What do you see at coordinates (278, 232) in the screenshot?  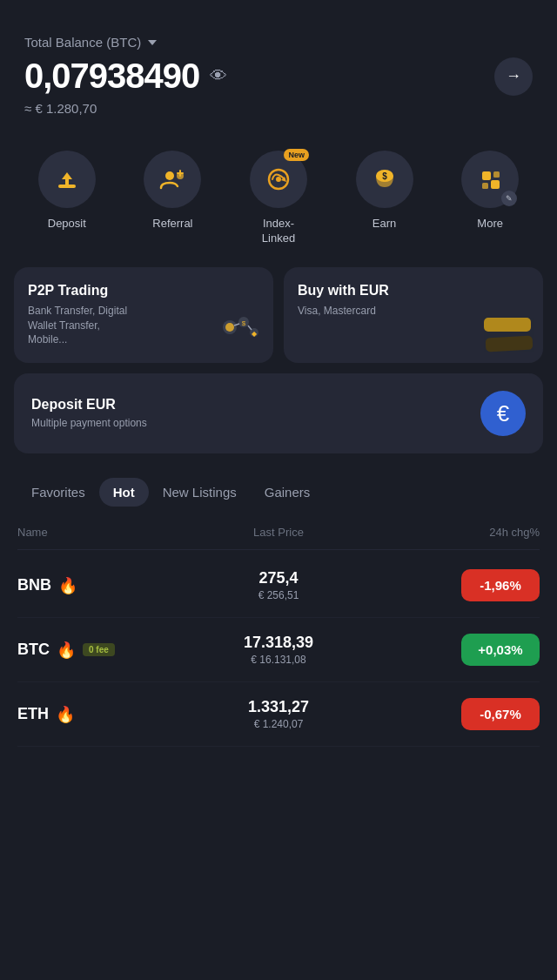 I see `index-linked-label: Index- Linked` at bounding box center [278, 232].